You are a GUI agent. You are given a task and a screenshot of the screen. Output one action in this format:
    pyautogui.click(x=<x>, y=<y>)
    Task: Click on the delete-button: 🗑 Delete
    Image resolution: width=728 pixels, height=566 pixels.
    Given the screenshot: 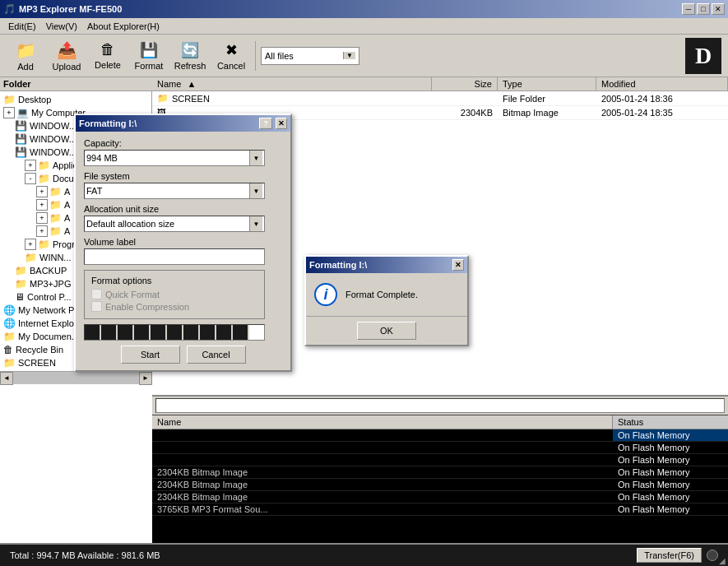 What is the action you would take?
    pyautogui.click(x=108, y=56)
    